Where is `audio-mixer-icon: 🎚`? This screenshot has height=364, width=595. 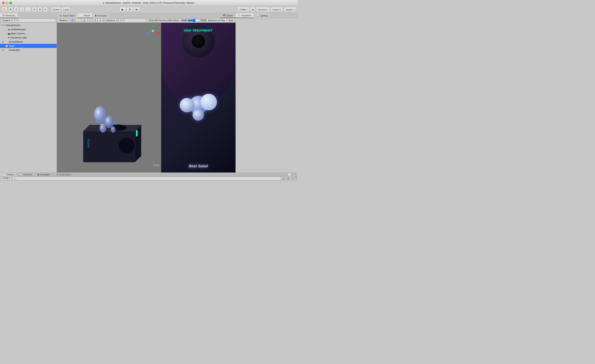
audio-mixer-icon: 🎚 is located at coordinates (57, 175).